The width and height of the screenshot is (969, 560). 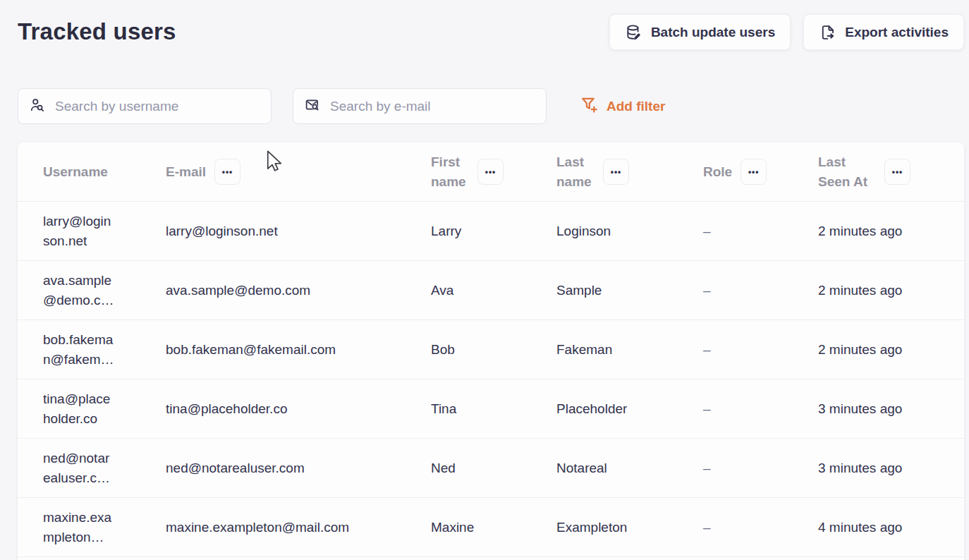 What do you see at coordinates (157, 106) in the screenshot?
I see `username-search-input` at bounding box center [157, 106].